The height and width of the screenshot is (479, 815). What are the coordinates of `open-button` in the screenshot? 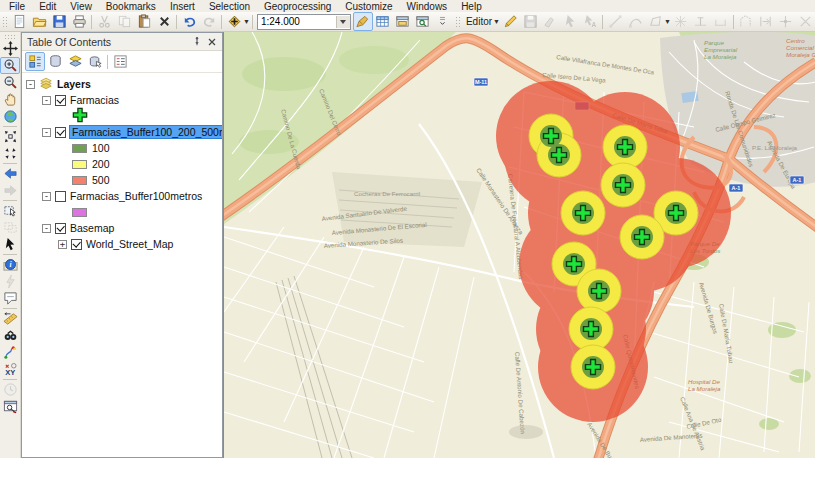 It's located at (39, 22).